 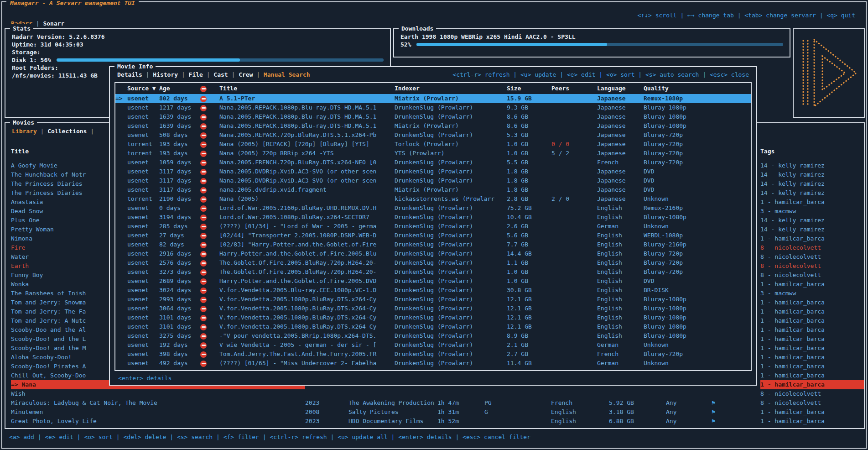 What do you see at coordinates (67, 131) in the screenshot?
I see `movies-tab-collections: Collections` at bounding box center [67, 131].